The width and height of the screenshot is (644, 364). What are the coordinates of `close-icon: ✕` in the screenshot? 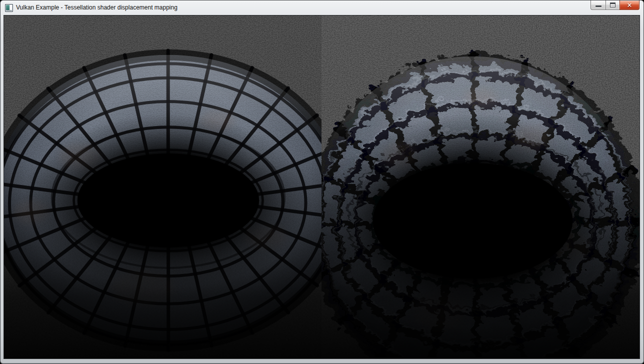 It's located at (630, 5).